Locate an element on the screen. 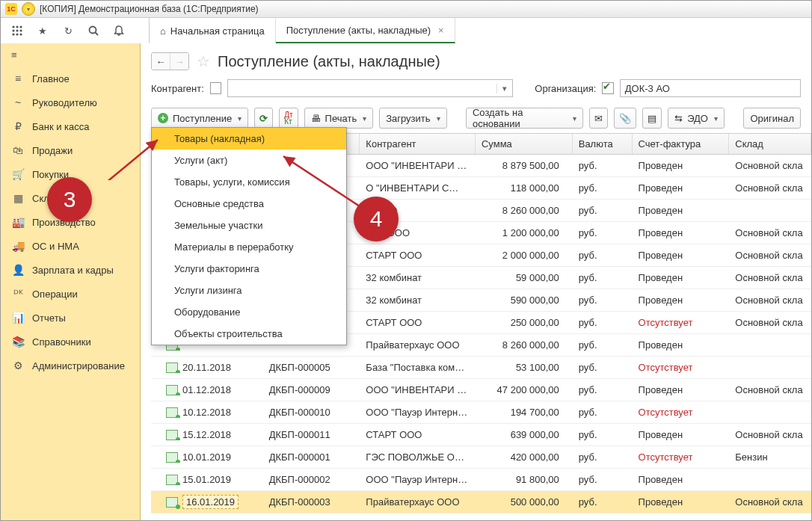  counterparty-checkbox is located at coordinates (215, 88).